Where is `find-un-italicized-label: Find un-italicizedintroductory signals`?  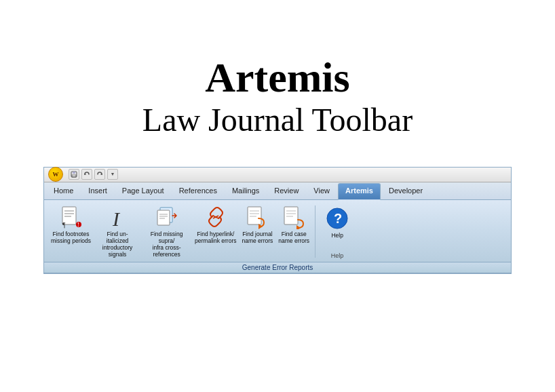
find-un-italicized-label: Find un-italicizedintroductory signals is located at coordinates (117, 244).